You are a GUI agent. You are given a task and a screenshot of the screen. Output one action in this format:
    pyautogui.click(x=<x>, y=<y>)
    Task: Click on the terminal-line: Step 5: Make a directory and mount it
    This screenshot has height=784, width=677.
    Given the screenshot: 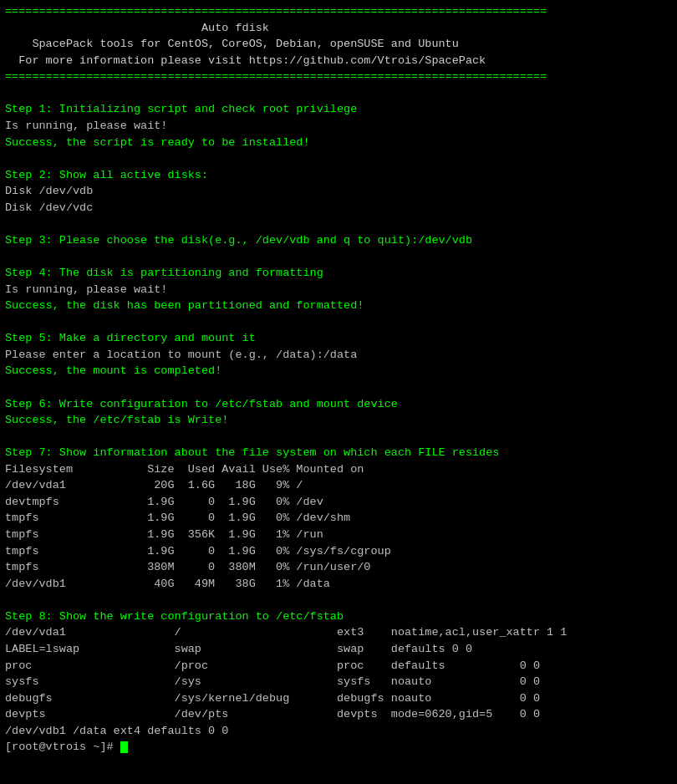 What is the action you would take?
    pyautogui.click(x=338, y=339)
    